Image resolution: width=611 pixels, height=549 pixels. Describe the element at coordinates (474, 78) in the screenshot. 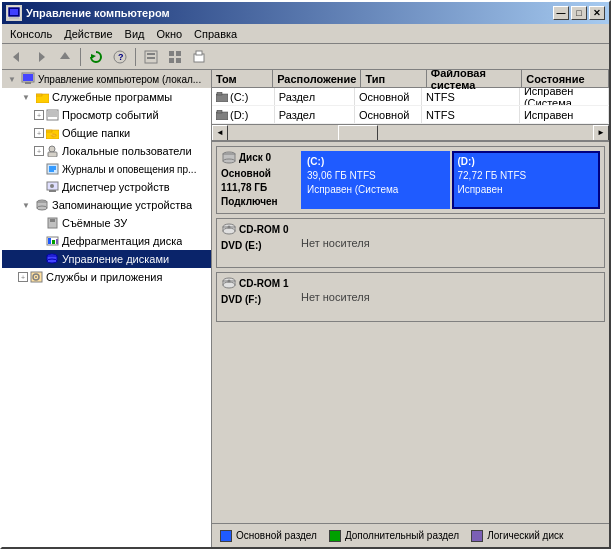

I see `th-filesystem: Файловая система` at that location.